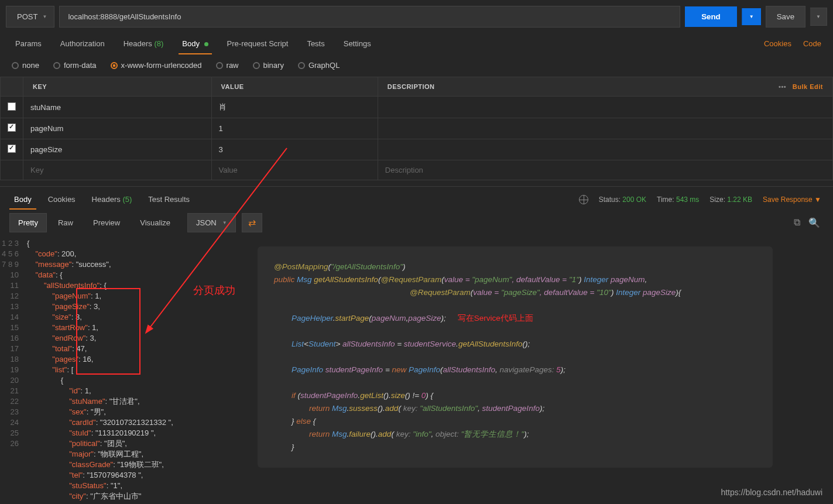 This screenshot has width=833, height=504. What do you see at coordinates (814, 222) in the screenshot?
I see `search-icon: 🔍` at bounding box center [814, 222].